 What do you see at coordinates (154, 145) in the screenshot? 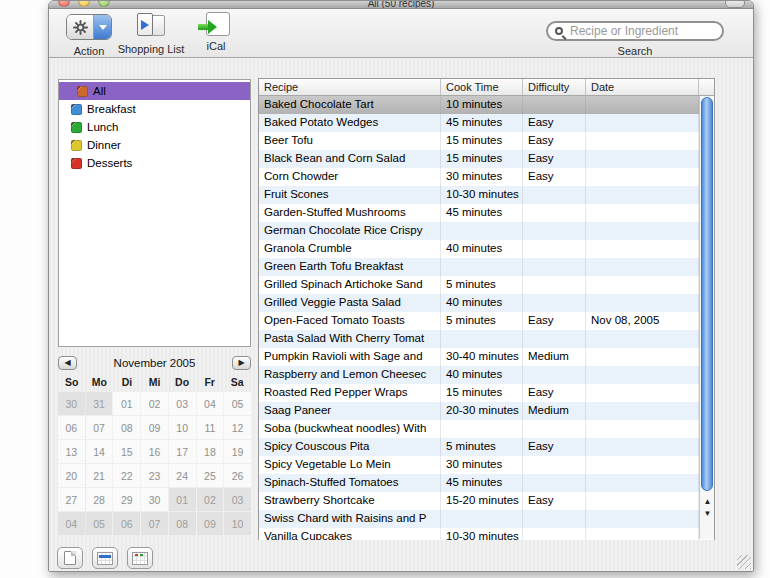
I see `sidebar-item: Dinner` at bounding box center [154, 145].